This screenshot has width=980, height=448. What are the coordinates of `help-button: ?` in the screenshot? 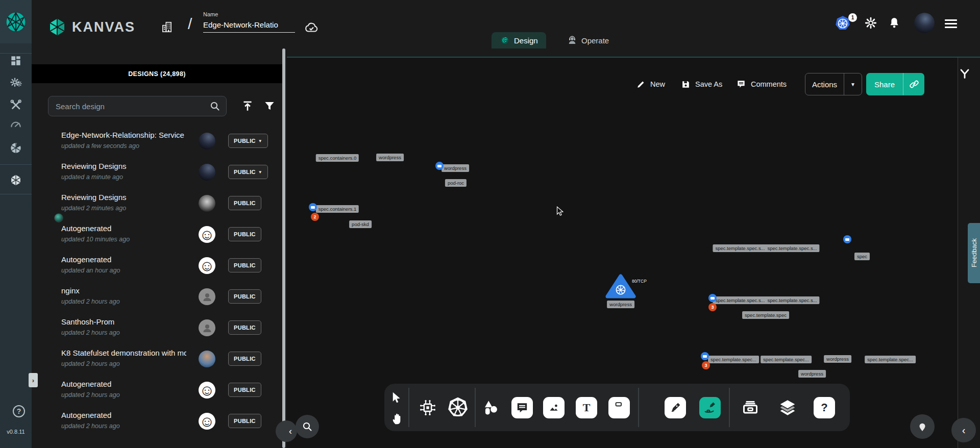 It's located at (19, 411).